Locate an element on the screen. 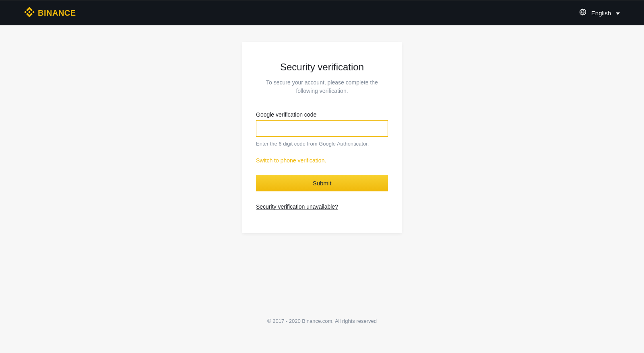 This screenshot has height=353, width=644. language-label: English is located at coordinates (601, 13).